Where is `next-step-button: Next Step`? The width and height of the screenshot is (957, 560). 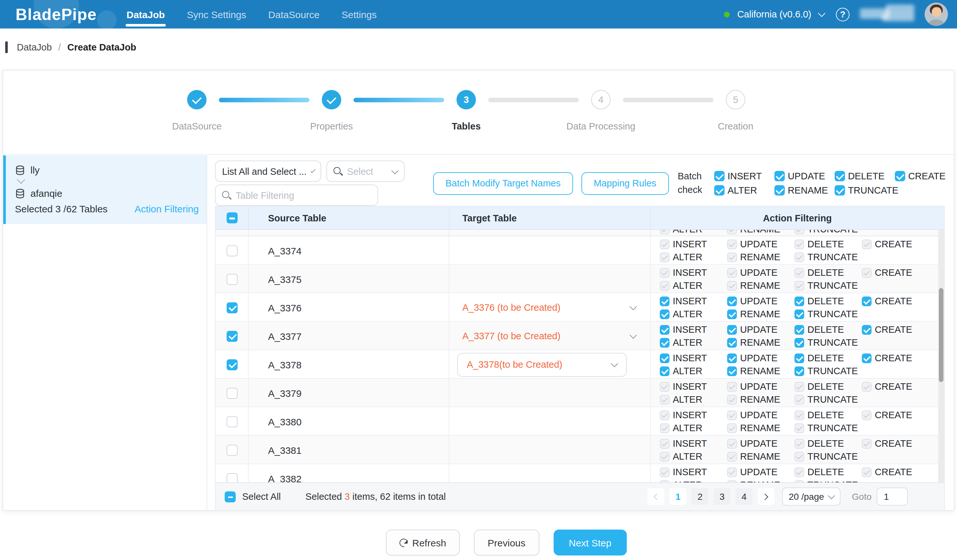
next-step-button: Next Step is located at coordinates (590, 543).